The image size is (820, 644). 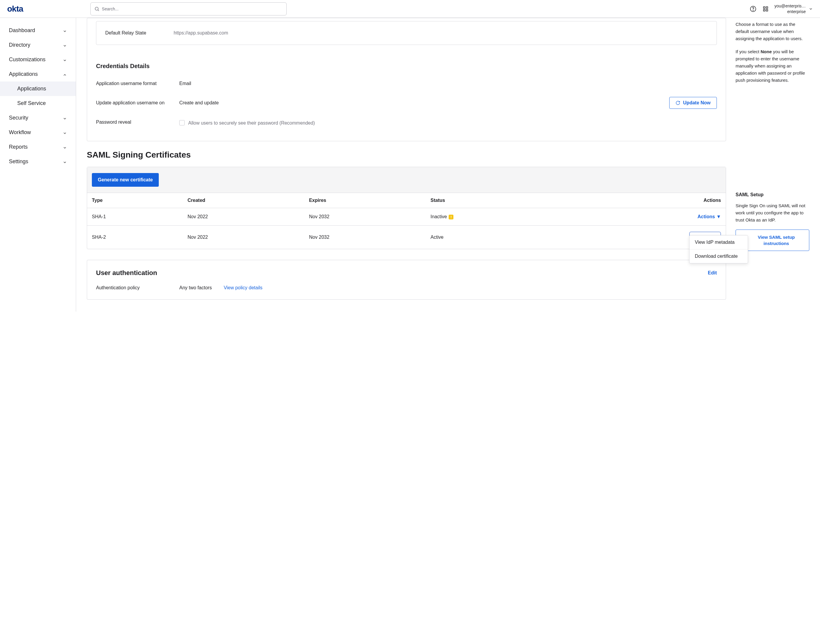 What do you see at coordinates (18, 147) in the screenshot?
I see `sidebar-item-label: Reports` at bounding box center [18, 147].